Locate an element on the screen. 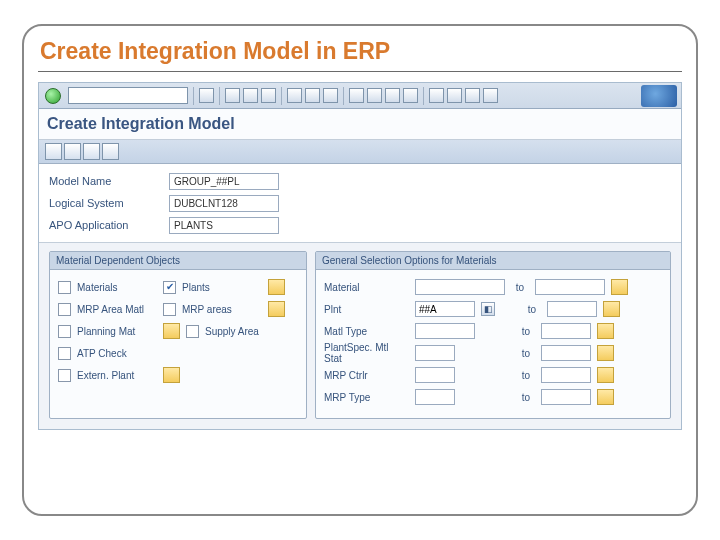 This screenshot has width=720, height=540. checkbox-supply-area is located at coordinates (192, 332).